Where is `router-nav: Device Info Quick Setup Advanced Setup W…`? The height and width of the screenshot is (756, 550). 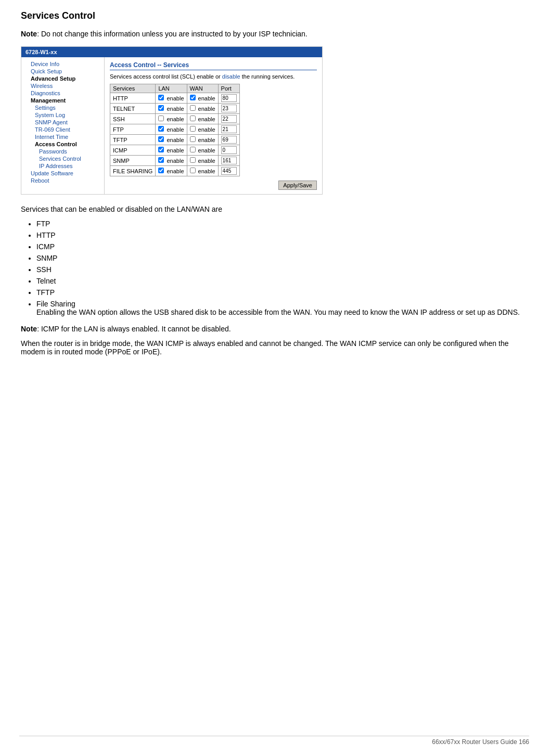 router-nav: Device Info Quick Setup Advanced Setup W… is located at coordinates (63, 126).